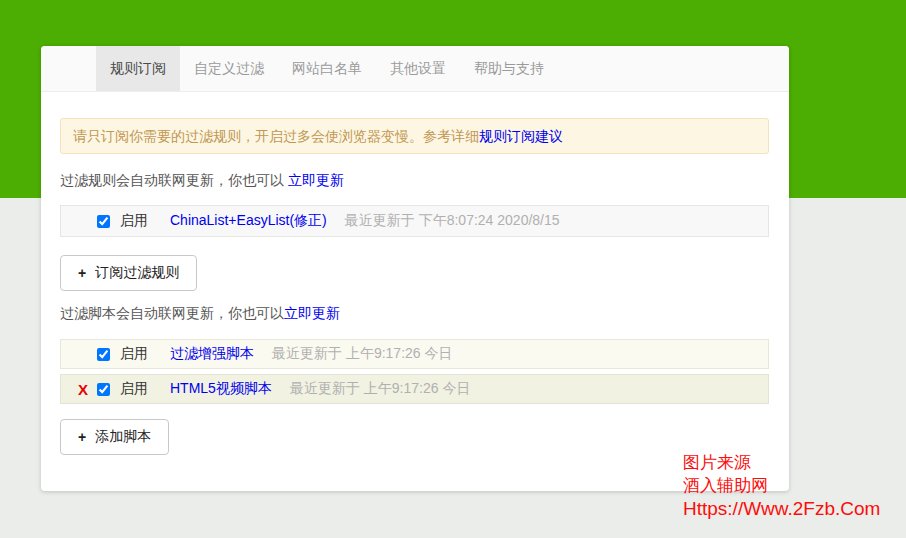 The image size is (906, 538). I want to click on rule-name-link: ChinaList+EasyList(修正), so click(248, 221).